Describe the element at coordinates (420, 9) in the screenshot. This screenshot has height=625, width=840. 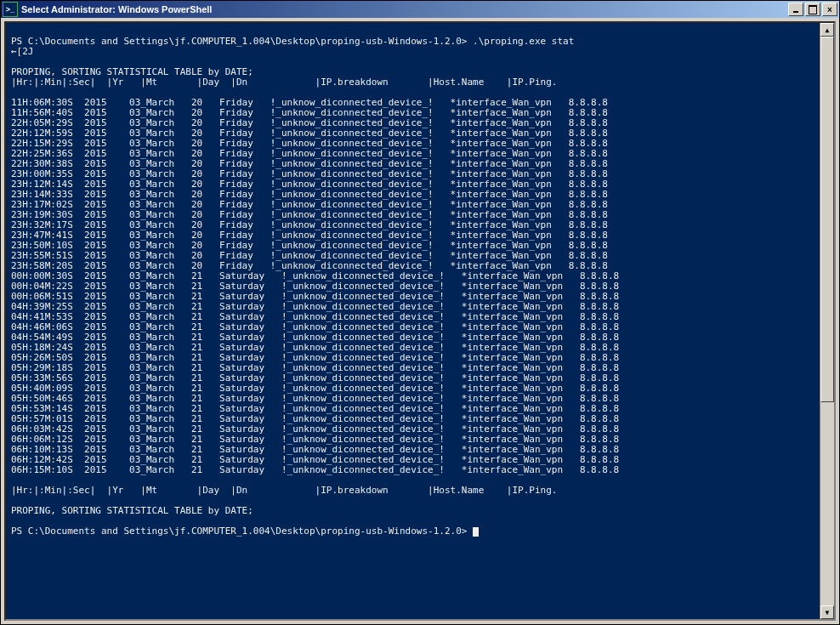
I see `titlebar: >_ Select Administrator: Windows PowerSh…` at that location.